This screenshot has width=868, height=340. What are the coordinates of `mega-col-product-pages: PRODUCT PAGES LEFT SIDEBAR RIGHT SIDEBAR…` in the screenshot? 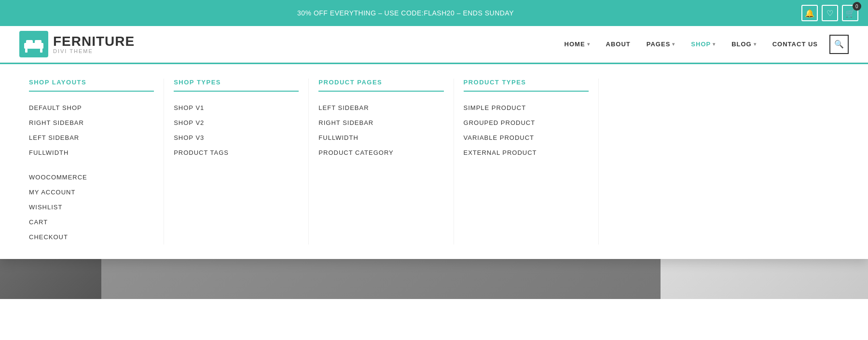 It's located at (381, 162).